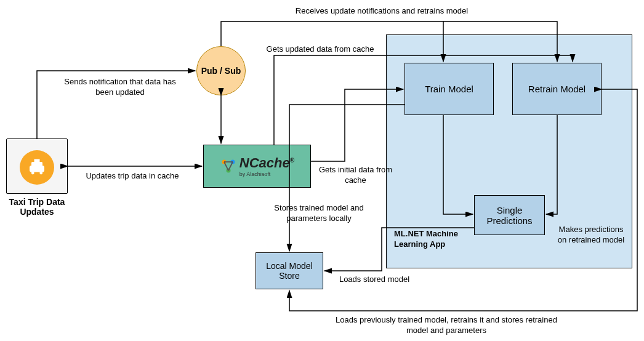 The width and height of the screenshot is (644, 341). What do you see at coordinates (221, 71) in the screenshot?
I see `pubsub-node: Pub / Sub` at bounding box center [221, 71].